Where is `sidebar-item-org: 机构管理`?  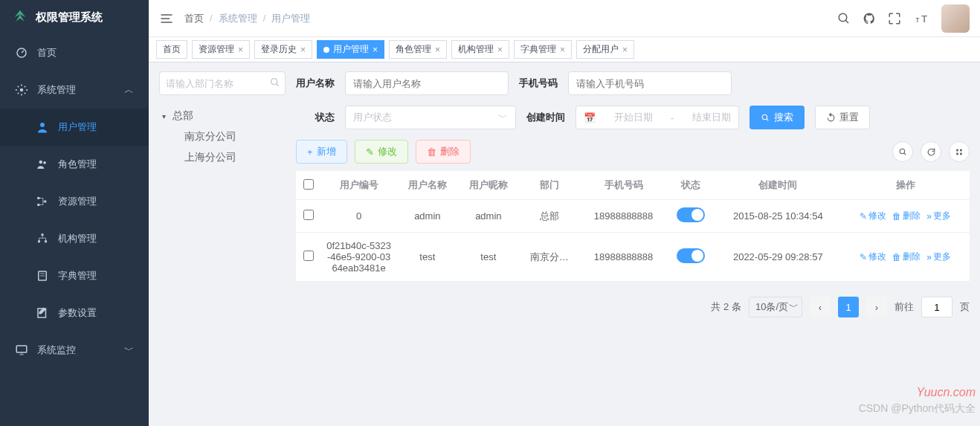 sidebar-item-org: 机构管理 is located at coordinates (74, 239).